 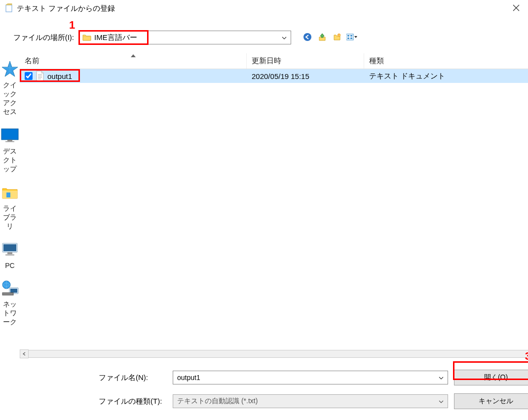 I want to click on sidebar: クイック アクセス デスクトップ ライブラリ PC, so click(x=10, y=237).